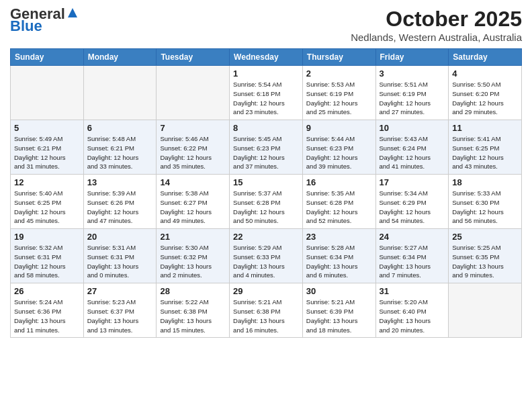 Image resolution: width=532 pixels, height=411 pixels. I want to click on day-number: 12, so click(47, 183).